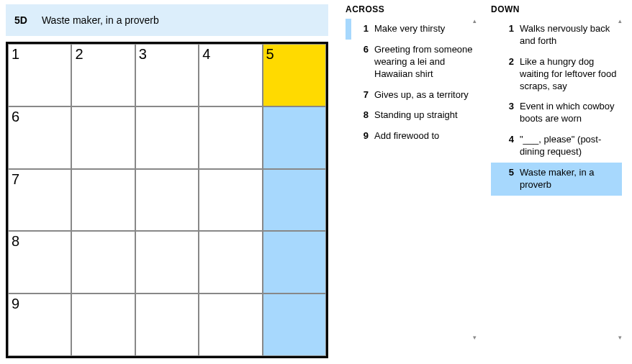  I want to click on grid-cell: 6, so click(40, 138).